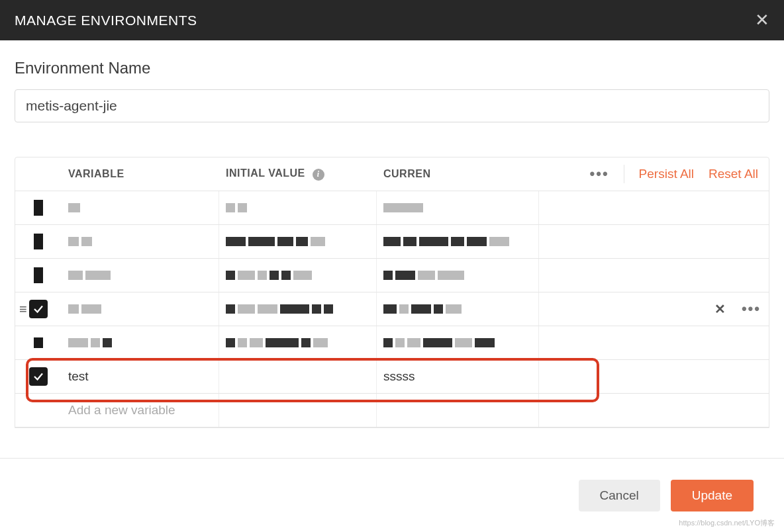 The image size is (784, 532). What do you see at coordinates (458, 377) in the screenshot?
I see `current-value-cell: sssss` at bounding box center [458, 377].